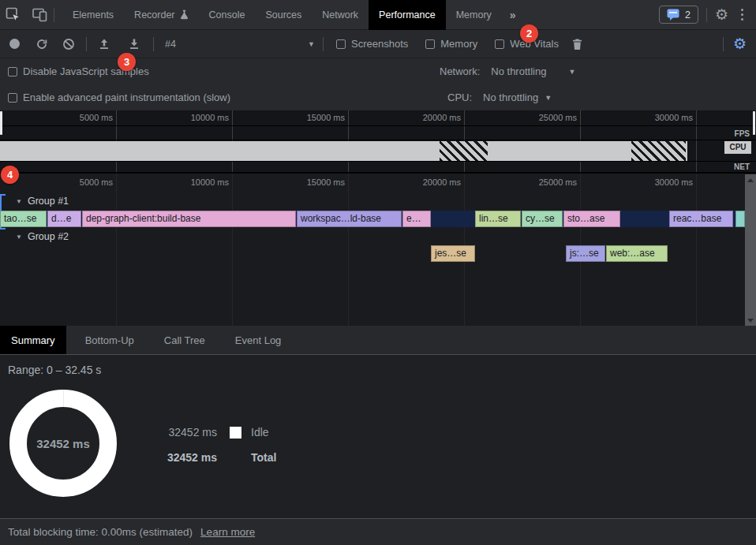  I want to click on tab-call-tree: Call Tree, so click(185, 340).